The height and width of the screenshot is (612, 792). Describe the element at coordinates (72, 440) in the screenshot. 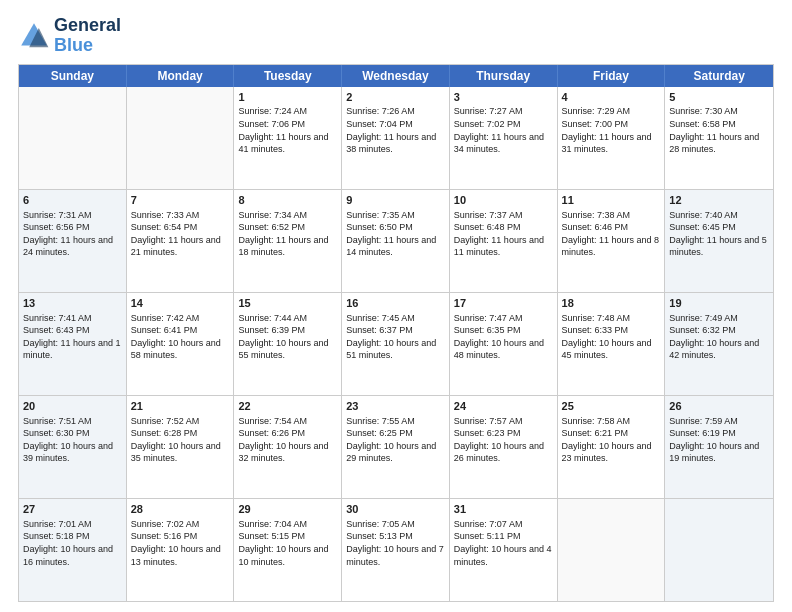

I see `day-info: Sunrise: 7:51 AM Sunset: 6:30 PM Dayligh…` at that location.